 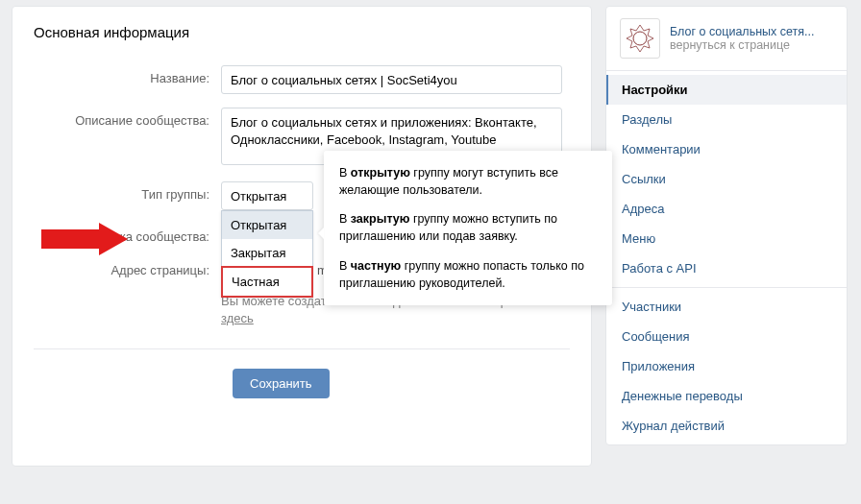 What do you see at coordinates (726, 367) in the screenshot?
I see `sidebar-item-apps: Приложения` at bounding box center [726, 367].